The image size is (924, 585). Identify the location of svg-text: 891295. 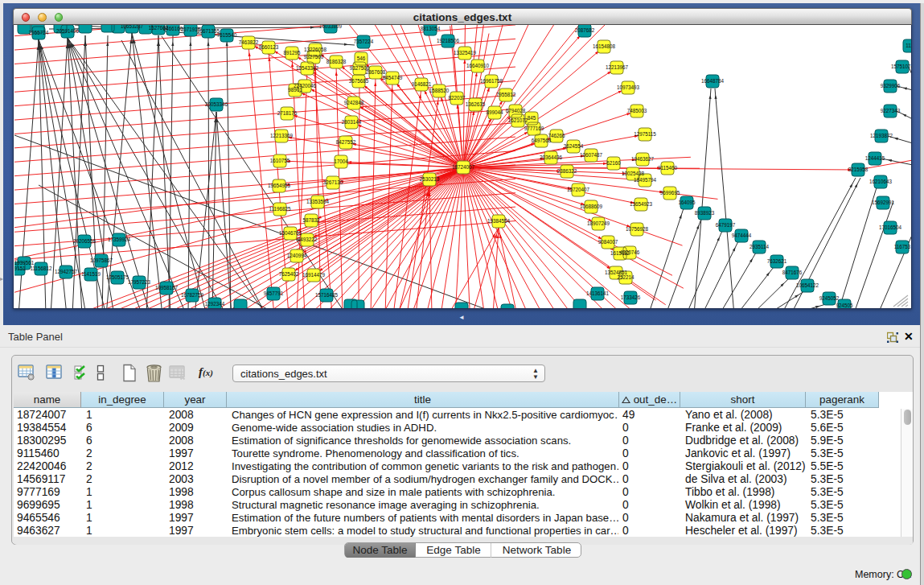
(292, 53).